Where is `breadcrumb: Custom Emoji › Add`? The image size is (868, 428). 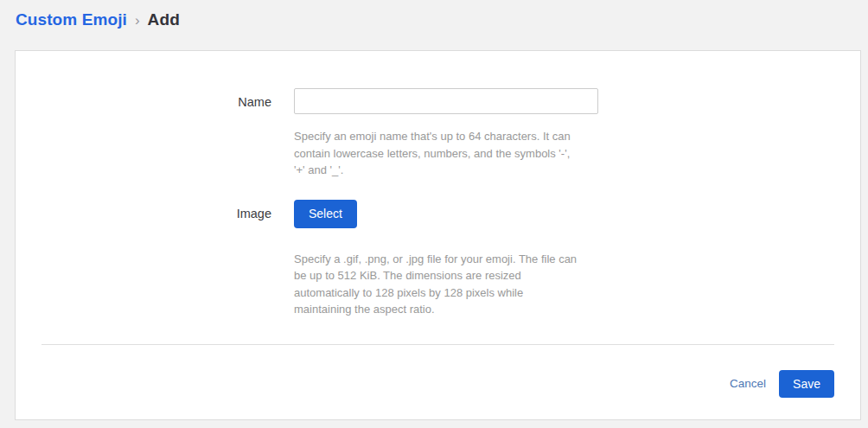
breadcrumb: Custom Emoji › Add is located at coordinates (434, 25).